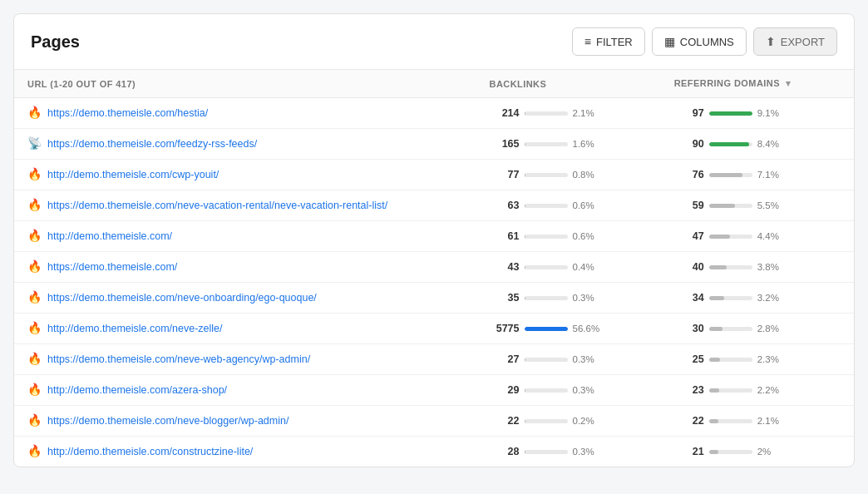  I want to click on domains-percent: 2.8%, so click(771, 329).